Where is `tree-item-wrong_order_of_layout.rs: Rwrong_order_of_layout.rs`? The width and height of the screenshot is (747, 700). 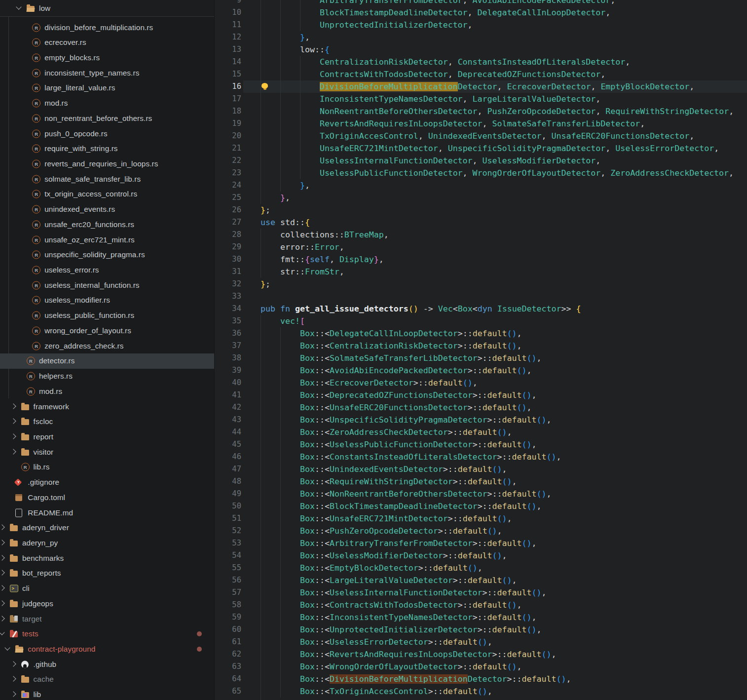
tree-item-wrong_order_of_layout.rs: Rwrong_order_of_layout.rs is located at coordinates (107, 331).